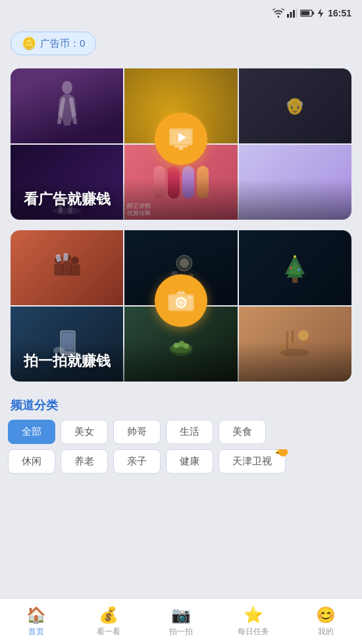 The image size is (362, 644). I want to click on coin-badge: 🪙 广告币：0, so click(53, 43).